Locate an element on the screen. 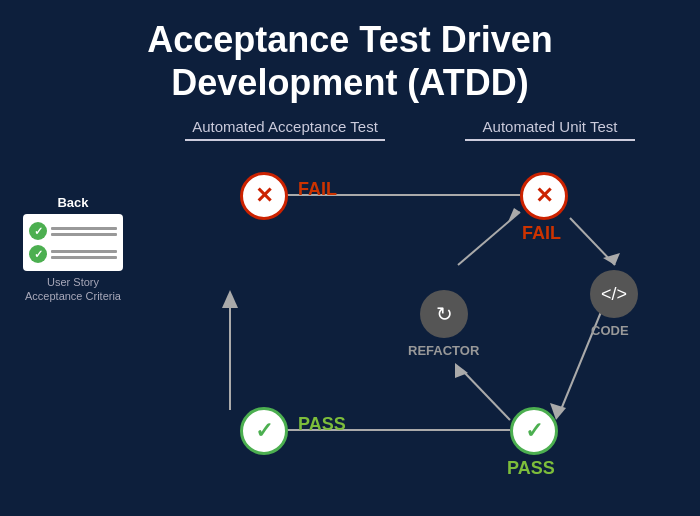  pass-aat-circle: ✓ is located at coordinates (264, 431).